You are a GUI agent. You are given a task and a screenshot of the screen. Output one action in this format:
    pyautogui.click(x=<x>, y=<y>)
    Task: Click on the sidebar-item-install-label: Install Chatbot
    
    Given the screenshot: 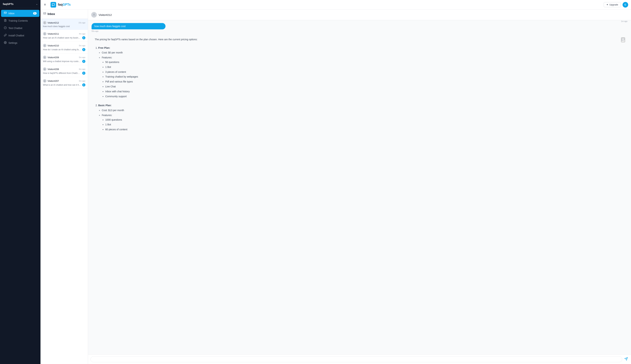 What is the action you would take?
    pyautogui.click(x=17, y=36)
    